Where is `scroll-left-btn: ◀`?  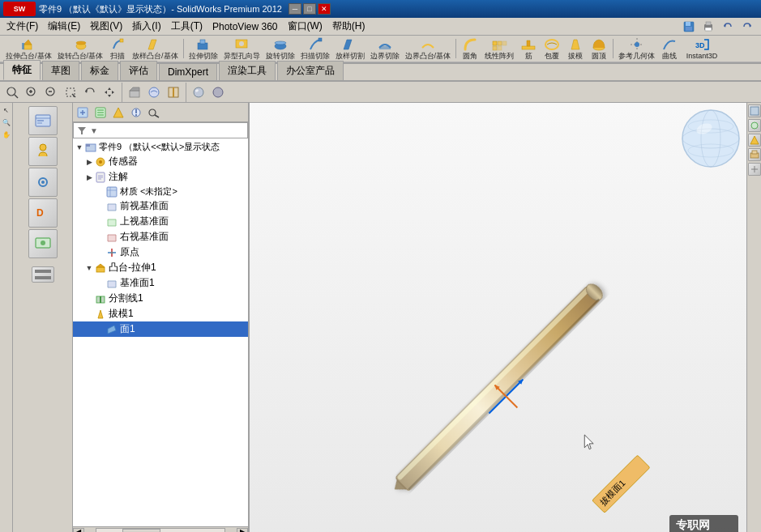
scroll-left-btn: ◀ is located at coordinates (79, 530).